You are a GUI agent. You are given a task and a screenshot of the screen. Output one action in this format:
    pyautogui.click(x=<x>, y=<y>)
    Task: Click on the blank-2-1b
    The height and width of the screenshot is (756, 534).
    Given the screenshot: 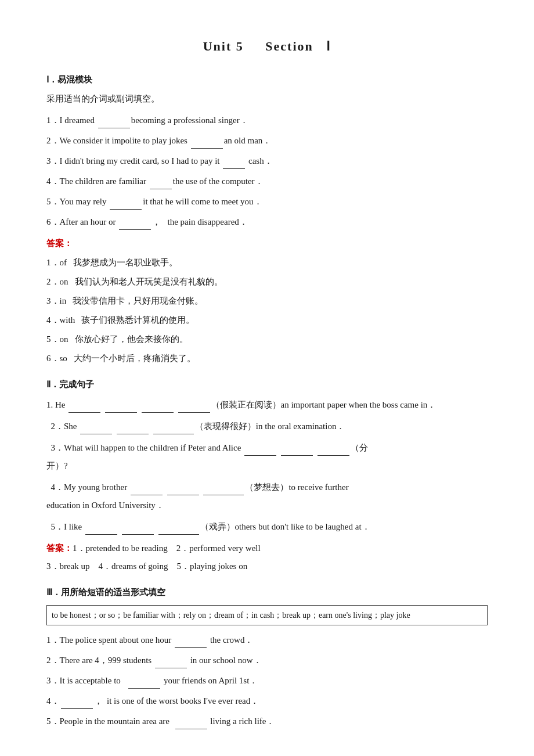 What is the action you would take?
    pyautogui.click(x=121, y=408)
    